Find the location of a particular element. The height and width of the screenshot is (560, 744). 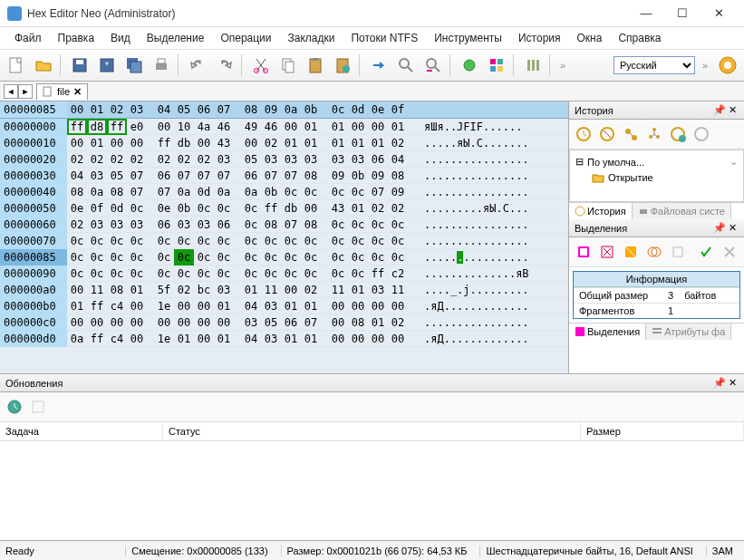

undo-button is located at coordinates (198, 65).